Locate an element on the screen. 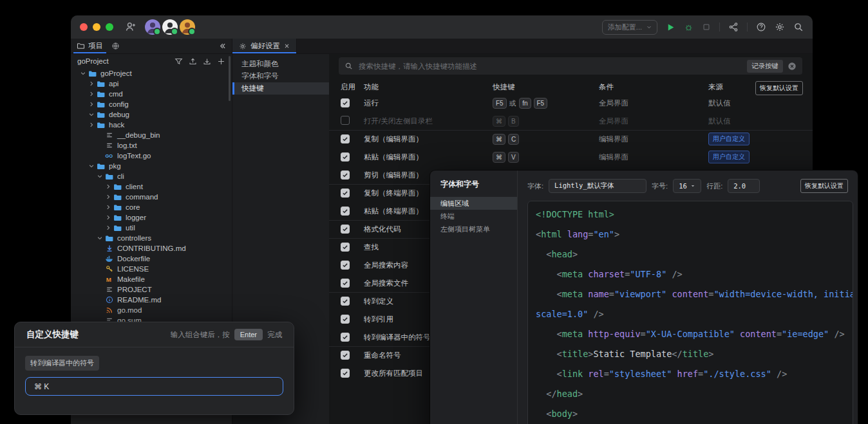 This screenshot has width=868, height=424. settings-nav-item: 快捷键 is located at coordinates (281, 89).